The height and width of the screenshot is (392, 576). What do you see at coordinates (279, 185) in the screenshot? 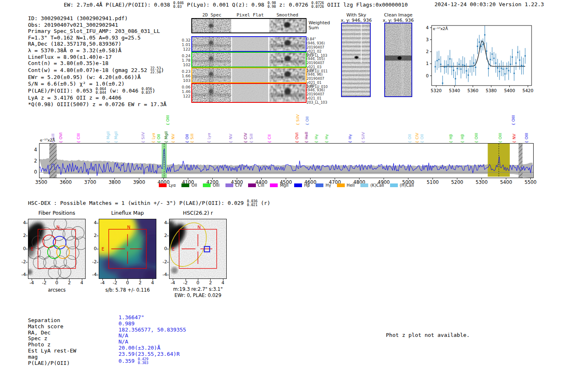
I see `legend-item: MgII` at bounding box center [279, 185].